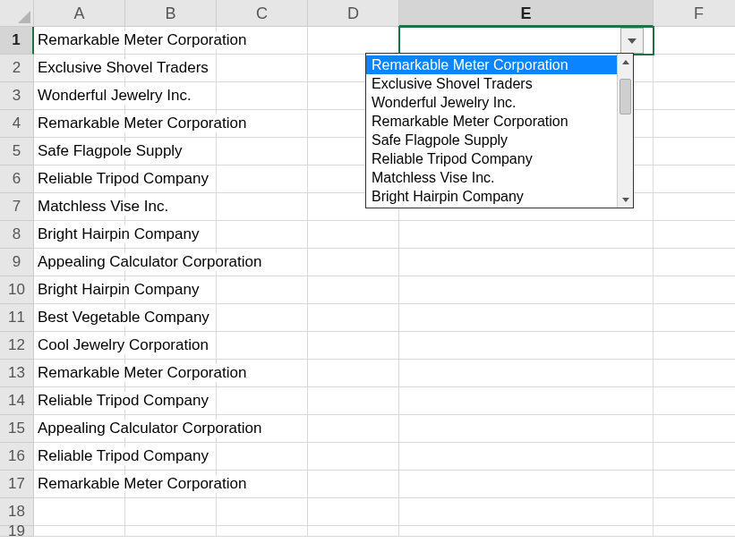 The image size is (735, 560). What do you see at coordinates (625, 199) in the screenshot?
I see `scroll-down-button` at bounding box center [625, 199].